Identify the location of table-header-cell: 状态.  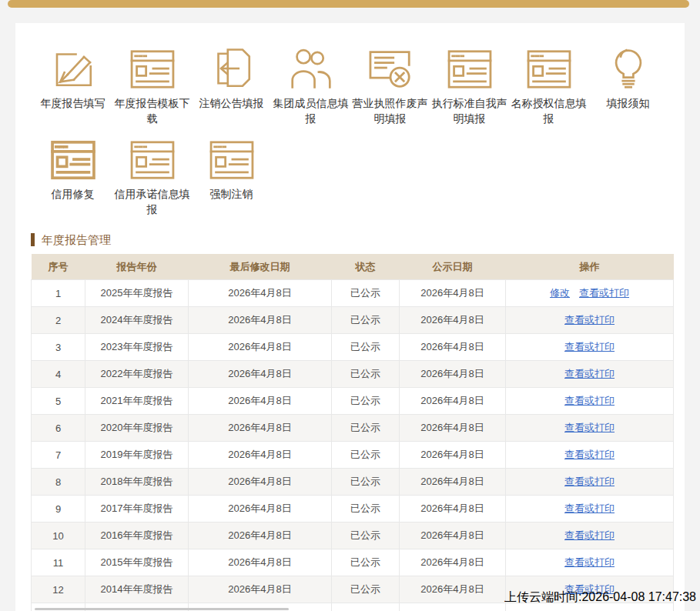
(366, 267).